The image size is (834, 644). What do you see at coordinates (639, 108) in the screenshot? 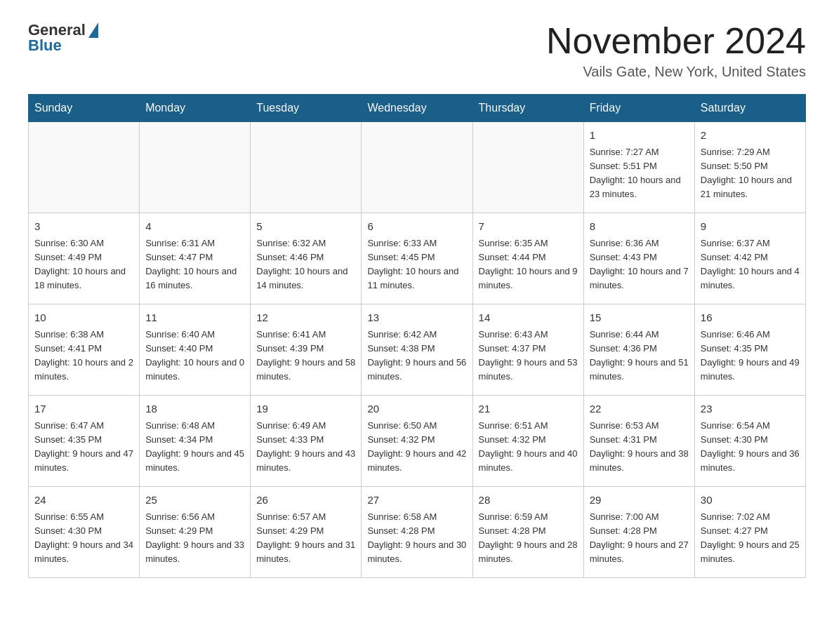
I see `day-of-week-friday: Friday` at bounding box center [639, 108].